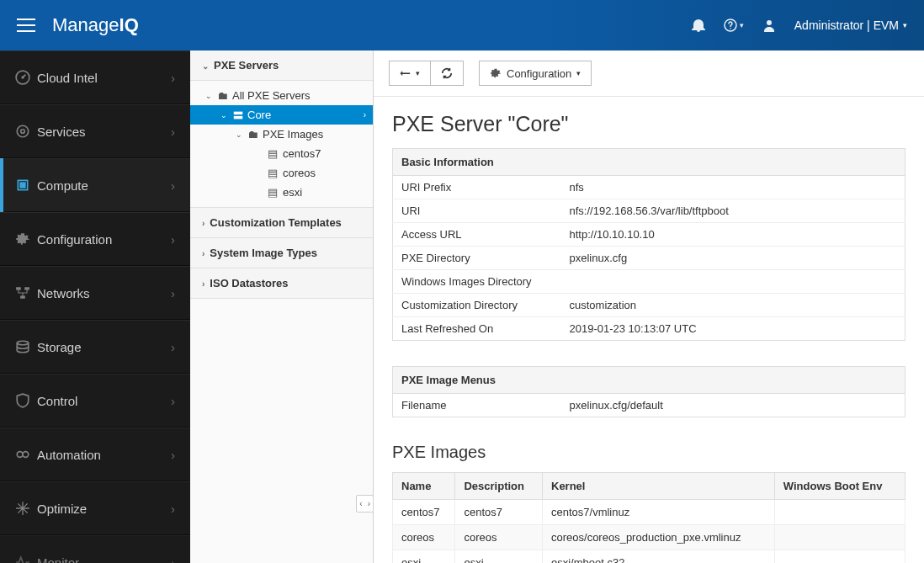 Image resolution: width=924 pixels, height=563 pixels. Describe the element at coordinates (650, 538) in the screenshot. I see `table-row: coreos coreos coreos/coreos_production_p…` at that location.